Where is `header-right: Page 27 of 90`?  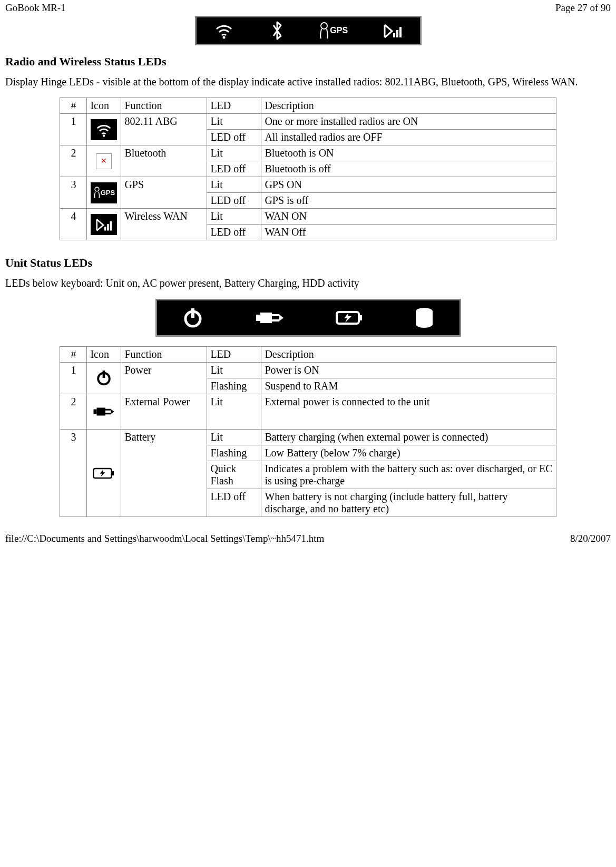
header-right: Page 27 of 90 is located at coordinates (583, 8).